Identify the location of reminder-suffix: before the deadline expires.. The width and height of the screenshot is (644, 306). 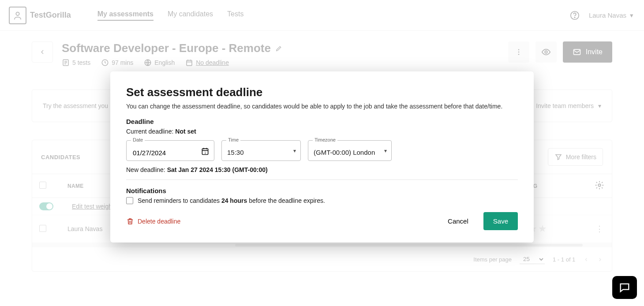
(286, 201).